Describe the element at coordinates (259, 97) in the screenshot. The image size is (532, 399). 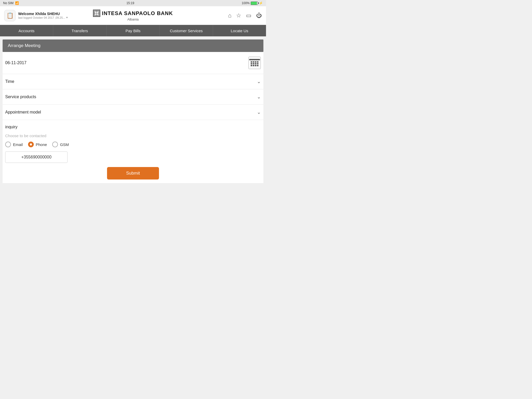
I see `service-products-control: ⌄` at that location.